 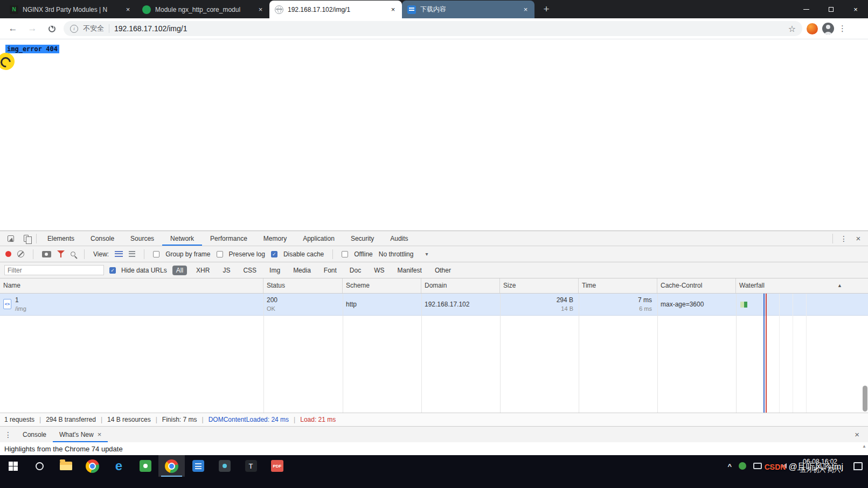 What do you see at coordinates (226, 270) in the screenshot?
I see `filter-type-js: JS` at bounding box center [226, 270].